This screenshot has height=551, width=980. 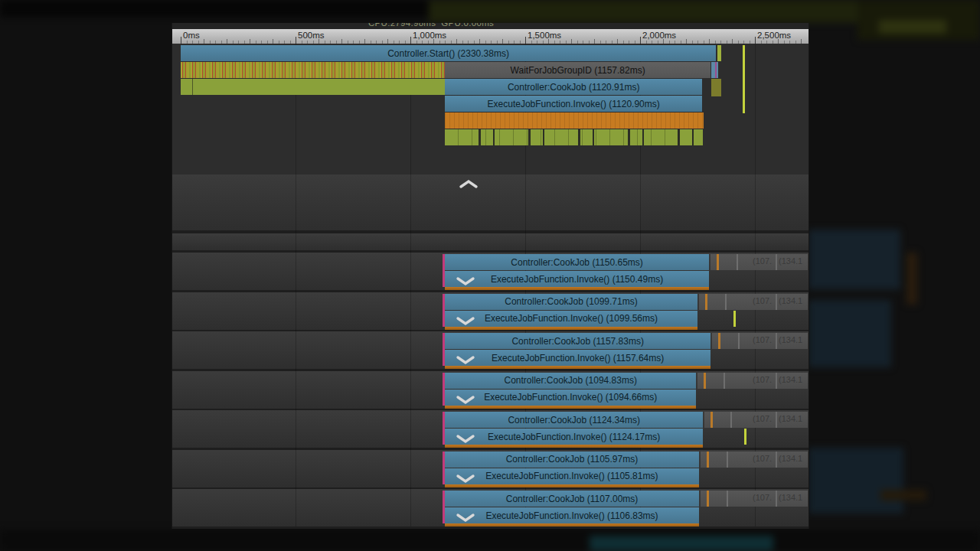 What do you see at coordinates (469, 185) in the screenshot?
I see `chevron-up-icon` at bounding box center [469, 185].